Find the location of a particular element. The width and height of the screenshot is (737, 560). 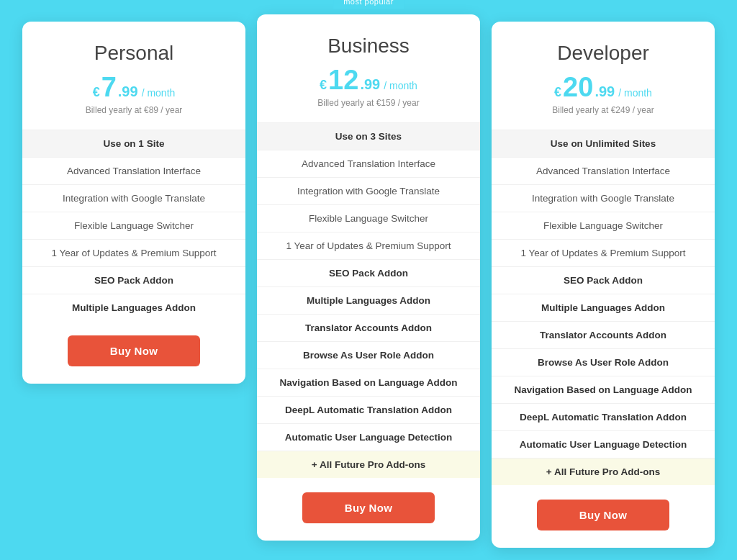

price-amount: 20 is located at coordinates (578, 87).